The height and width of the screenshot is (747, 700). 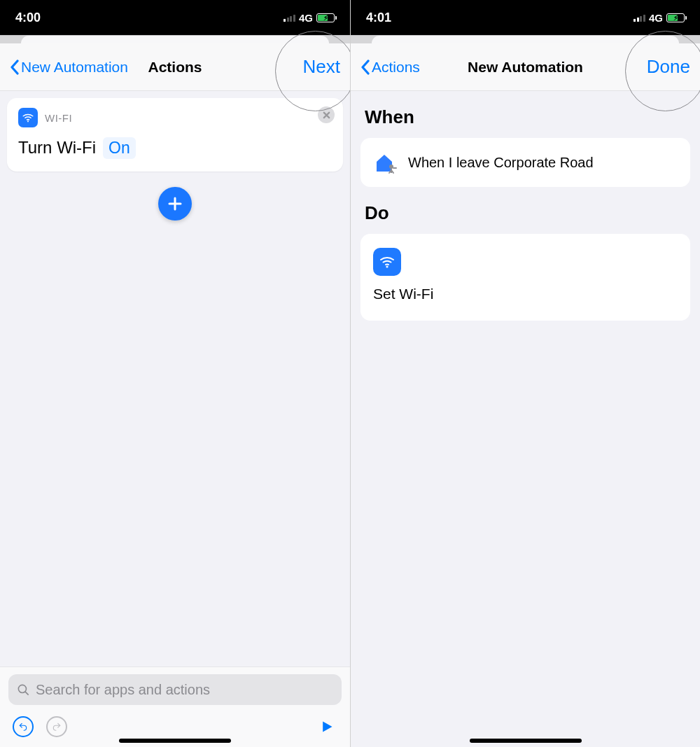 What do you see at coordinates (326, 115) in the screenshot?
I see `close-icon` at bounding box center [326, 115].